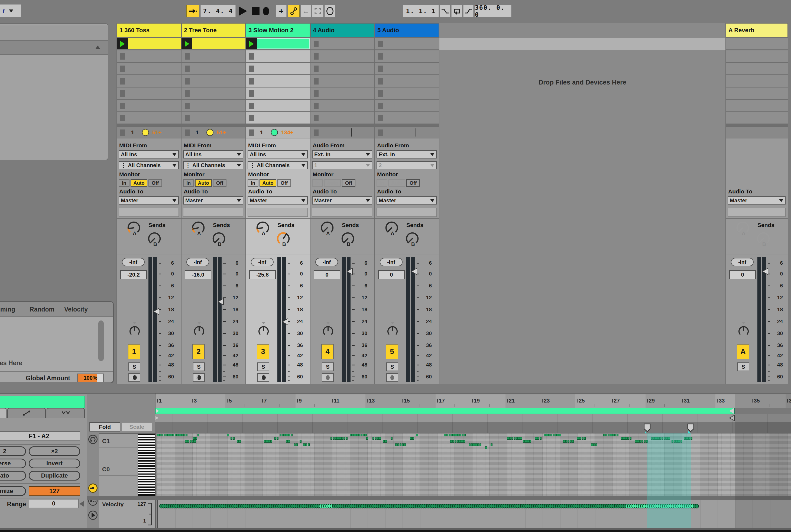 The image size is (791, 532). Describe the element at coordinates (218, 11) in the screenshot. I see `arrangement-position-display: 7. 4. 4` at that location.